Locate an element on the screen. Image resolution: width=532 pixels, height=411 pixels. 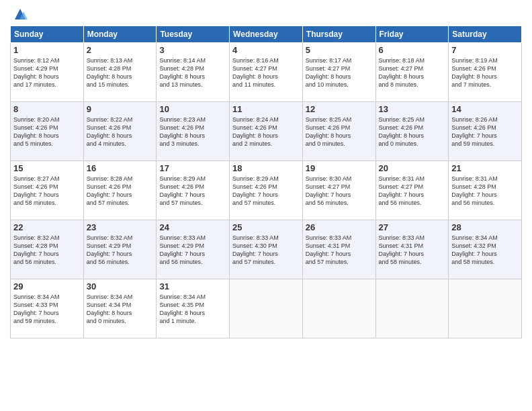
day-info: Sunrise: 8:32 AMSunset: 4:28 PMDaylight:… is located at coordinates (47, 250).